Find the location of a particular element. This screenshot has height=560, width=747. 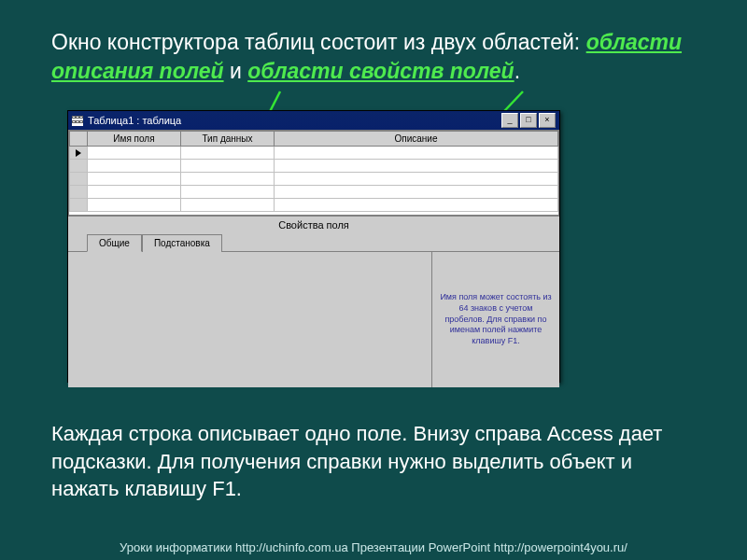

tab-lookup: Подстановка is located at coordinates (182, 243).